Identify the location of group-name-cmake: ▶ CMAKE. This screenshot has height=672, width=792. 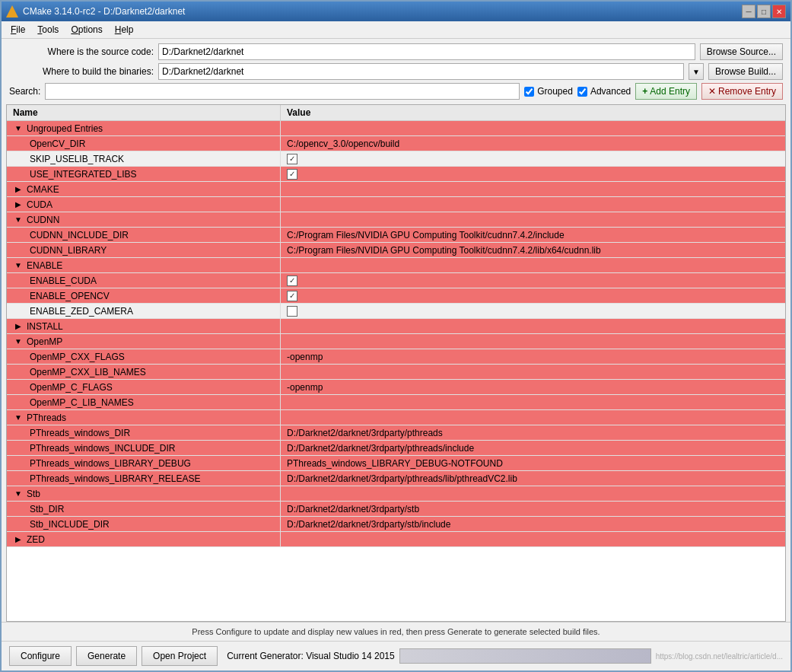
(144, 189).